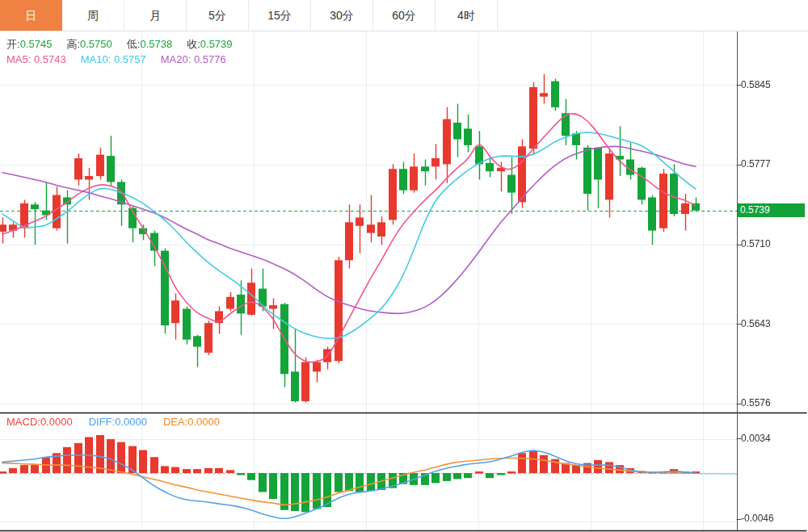  What do you see at coordinates (191, 421) in the screenshot?
I see `dea-value: DEA:0.0000` at bounding box center [191, 421].